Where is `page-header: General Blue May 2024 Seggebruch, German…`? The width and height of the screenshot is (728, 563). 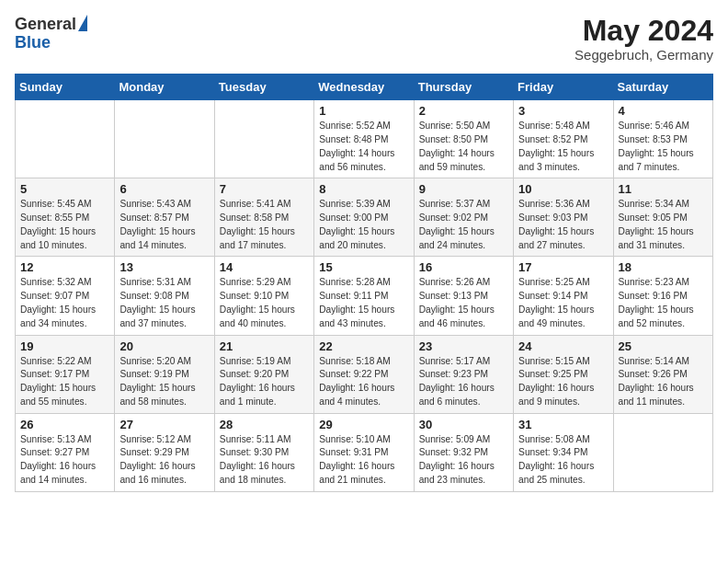 page-header: General Blue May 2024 Seggebruch, German… is located at coordinates (364, 39).